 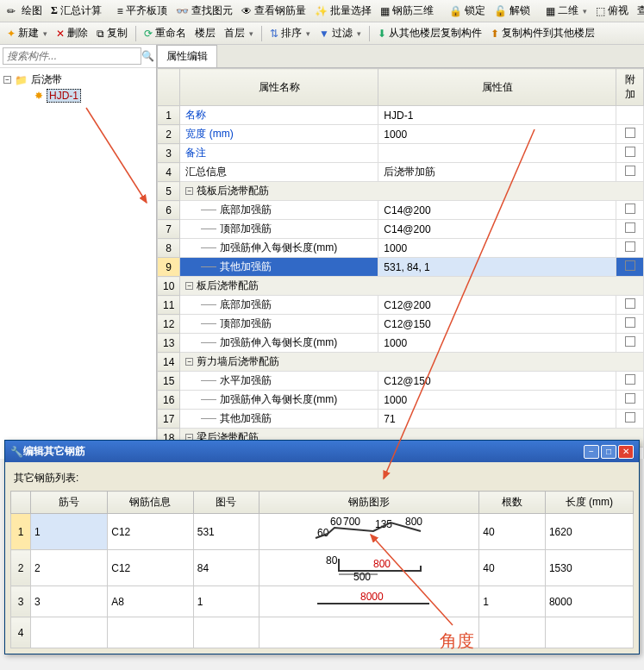 What do you see at coordinates (401, 400) in the screenshot?
I see `prop-row: 16加强筋伸入每侧长度(mm)1000` at bounding box center [401, 400].